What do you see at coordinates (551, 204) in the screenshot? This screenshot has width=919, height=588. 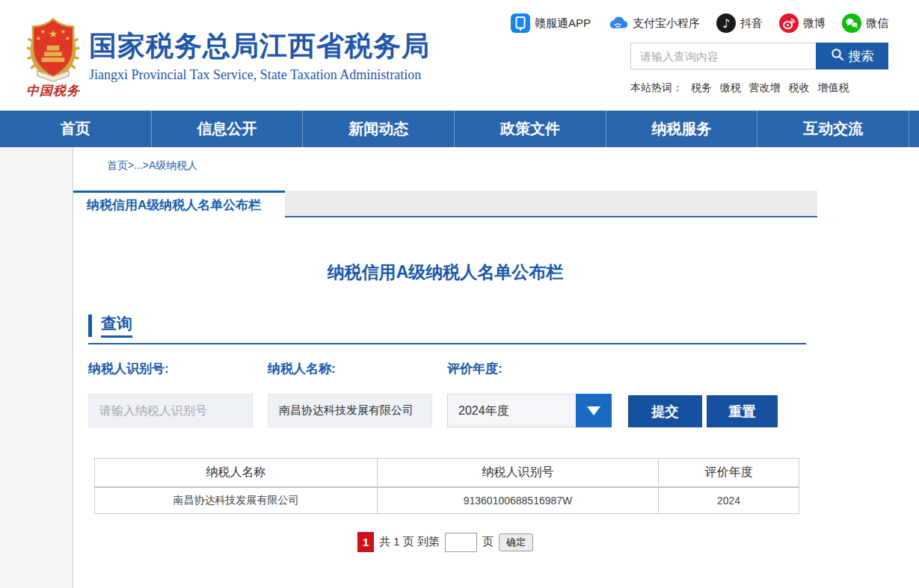 I see `tab-bar-filler` at bounding box center [551, 204].